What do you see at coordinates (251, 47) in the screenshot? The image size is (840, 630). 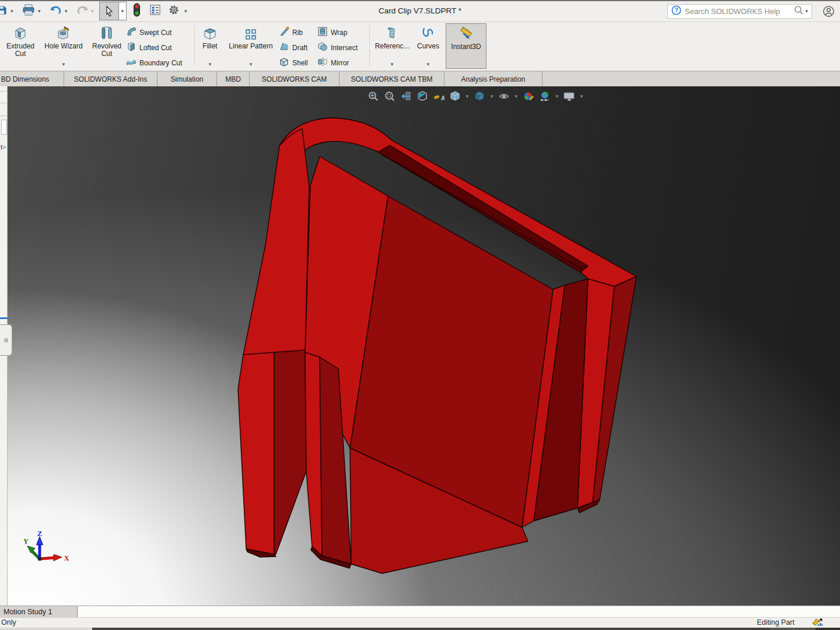 I see `ribbon-label: Linear Pattern` at bounding box center [251, 47].